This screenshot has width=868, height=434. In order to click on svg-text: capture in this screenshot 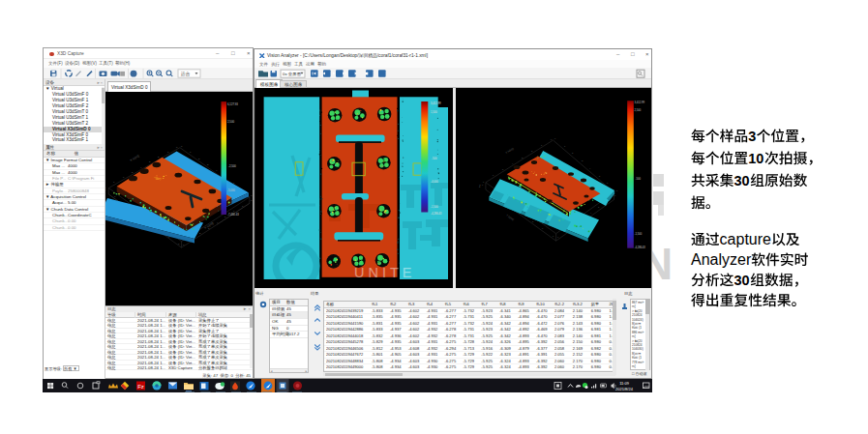, I will do `click(745, 240)`.